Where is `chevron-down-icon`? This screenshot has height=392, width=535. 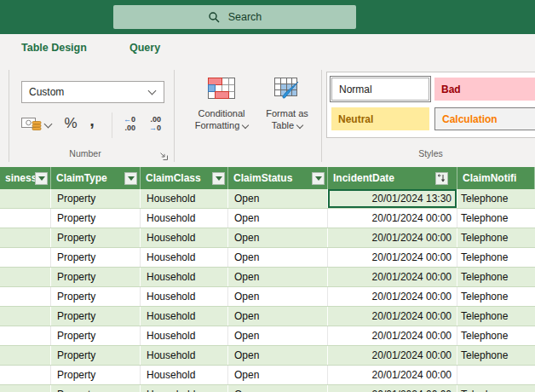
chevron-down-icon is located at coordinates (152, 91).